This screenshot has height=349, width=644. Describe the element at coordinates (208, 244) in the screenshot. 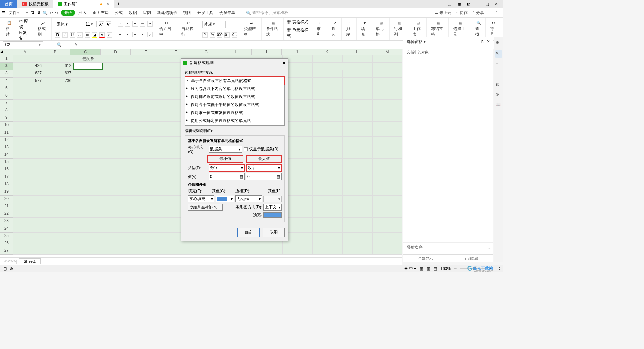

I see `cell-G26` at that location.